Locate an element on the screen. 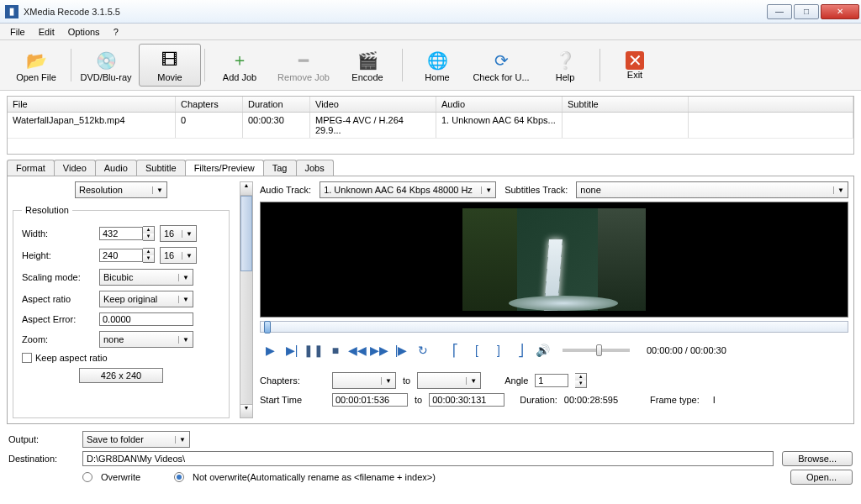 Image resolution: width=861 pixels, height=504 pixels. mark-out-button: ⎦ is located at coordinates (520, 350).